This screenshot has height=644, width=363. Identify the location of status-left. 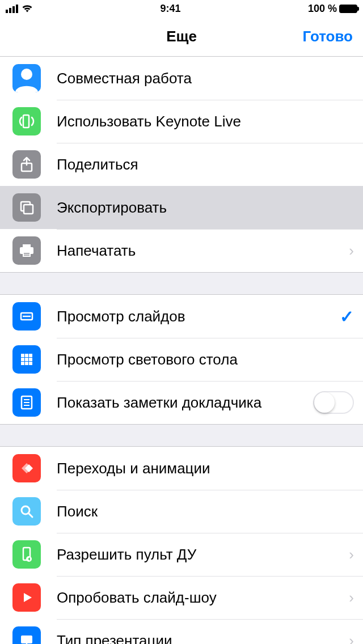
(19, 9).